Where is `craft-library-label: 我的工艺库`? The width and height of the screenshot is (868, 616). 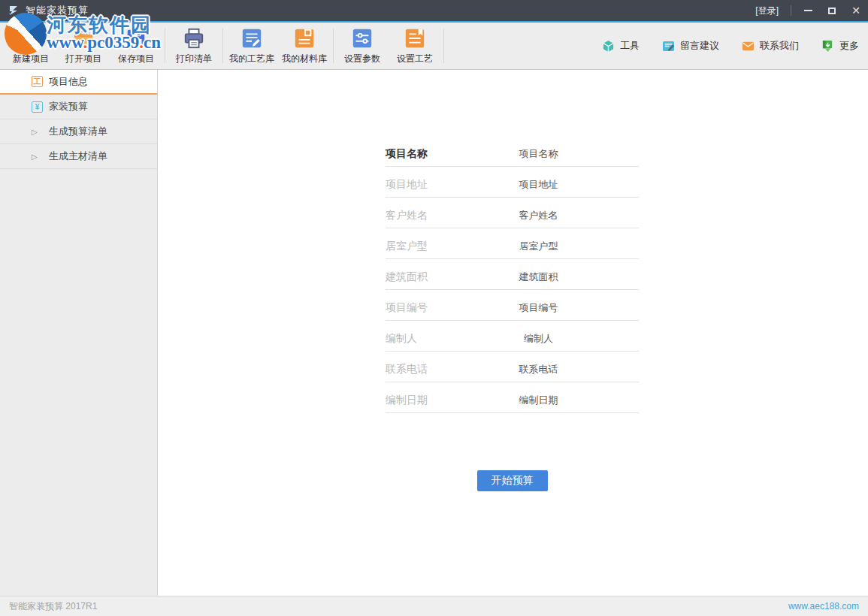 craft-library-label: 我的工艺库 is located at coordinates (252, 59).